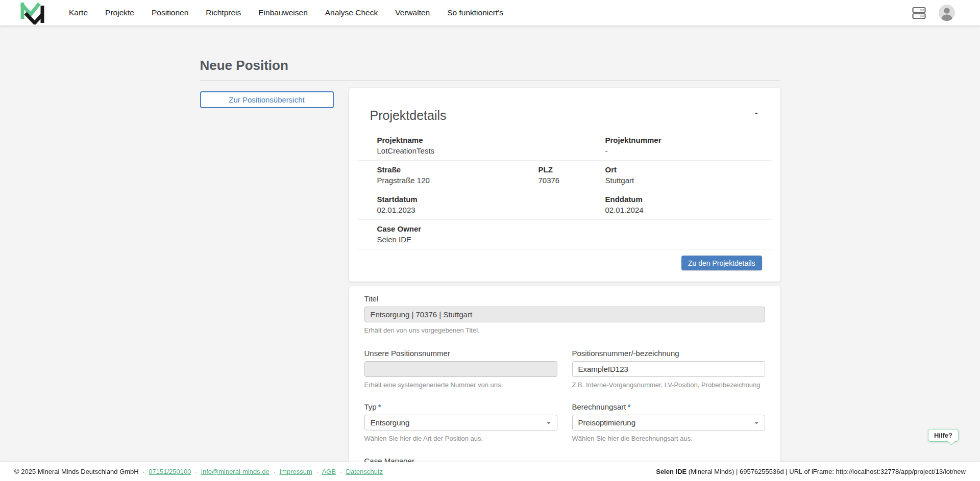 The image size is (980, 481). What do you see at coordinates (669, 385) in the screenshot?
I see `positionsnummer-help: Z.B. Interne-Vorgangsnummer, LV-Position…` at bounding box center [669, 385].